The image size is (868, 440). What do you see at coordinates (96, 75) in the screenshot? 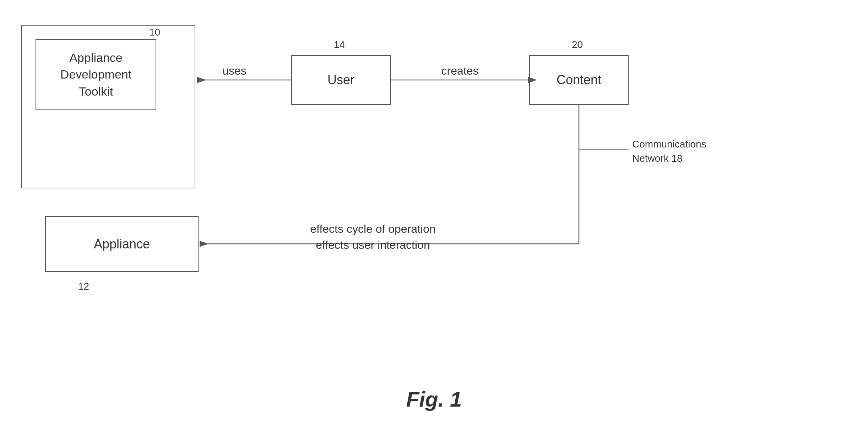
I see `adt-box: Appliance Development Toolkit` at bounding box center [96, 75].